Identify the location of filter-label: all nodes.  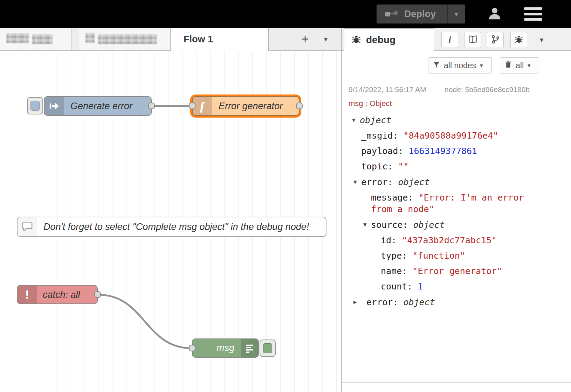
(460, 66).